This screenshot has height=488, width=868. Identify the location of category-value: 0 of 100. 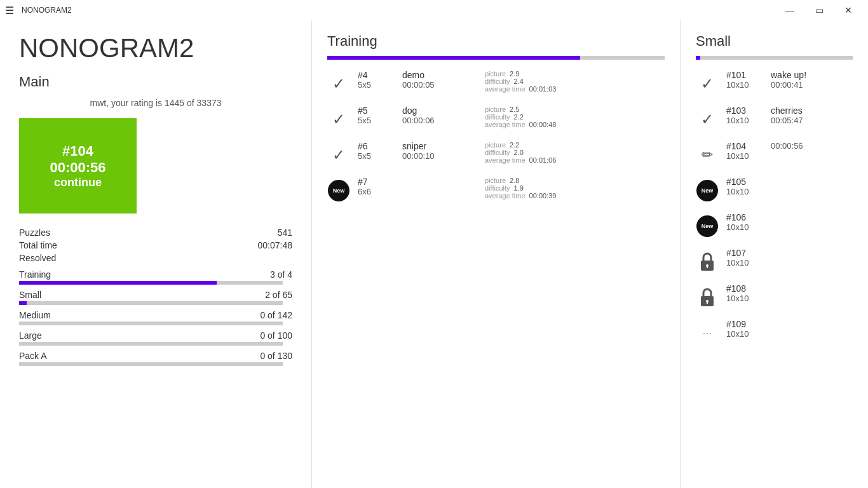
(276, 336).